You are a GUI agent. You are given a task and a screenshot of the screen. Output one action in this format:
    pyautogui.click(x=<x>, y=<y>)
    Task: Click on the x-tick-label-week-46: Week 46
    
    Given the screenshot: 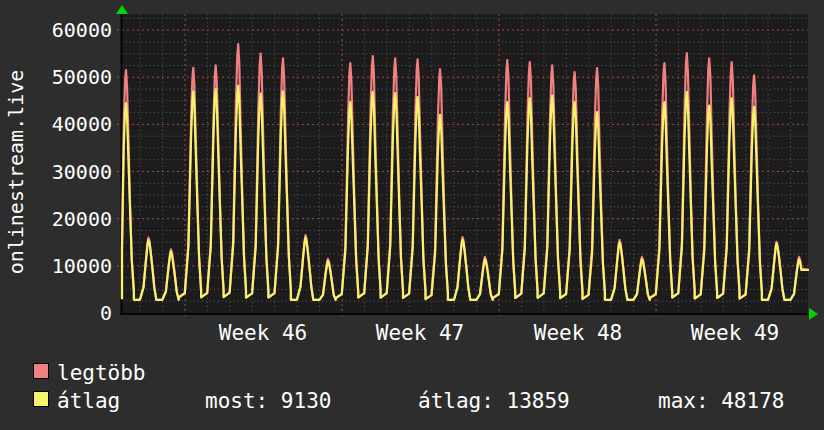 What is the action you would take?
    pyautogui.click(x=263, y=333)
    